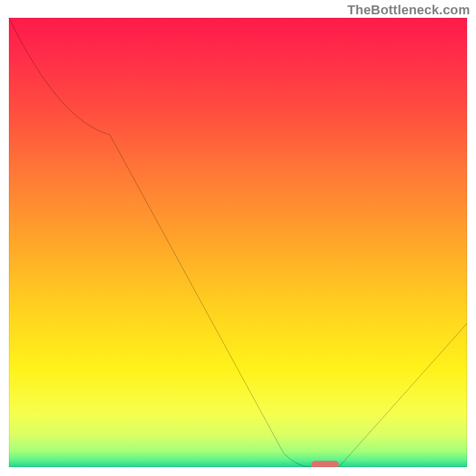 Image resolution: width=476 pixels, height=476 pixels. I want to click on watermark-label: TheBottleneck.com, so click(409, 10).